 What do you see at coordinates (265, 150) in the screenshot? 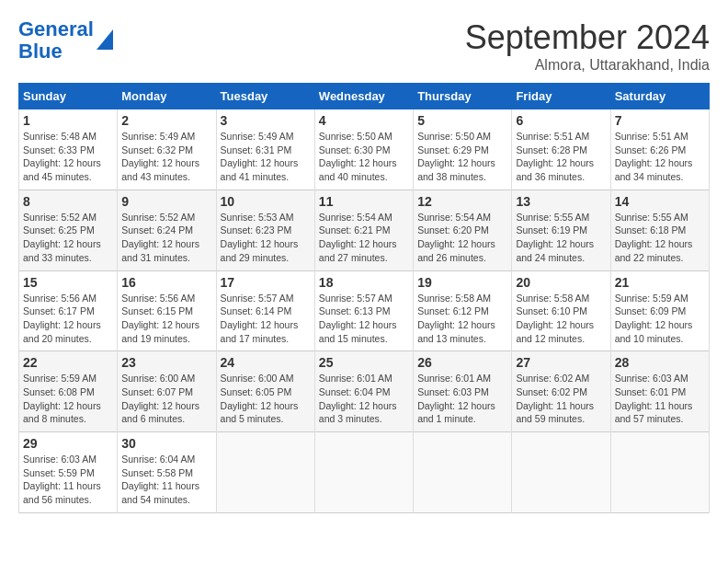
I see `calendar-cell: 3Sunrise: 5:49 AM Sunset: 6:31 PM Daylig…` at bounding box center [265, 150].